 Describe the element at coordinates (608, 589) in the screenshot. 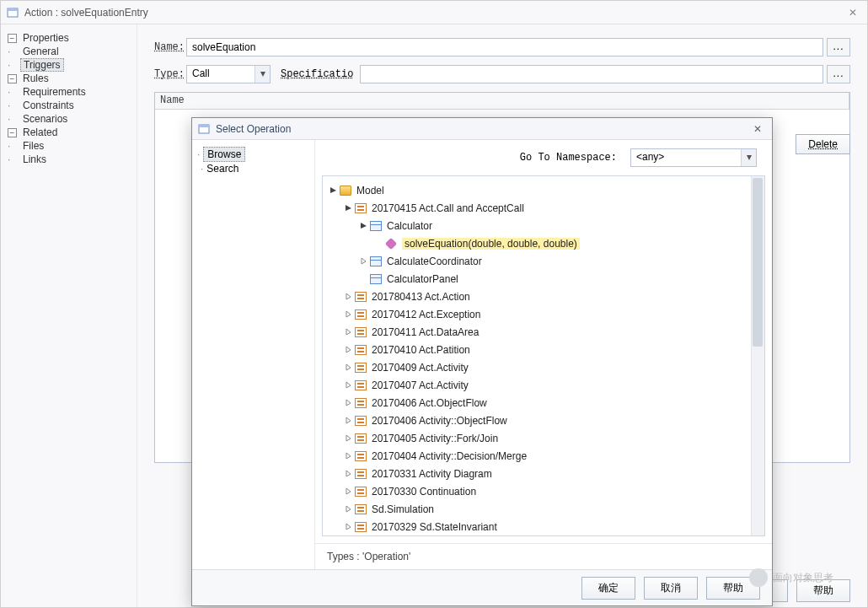

I see `ok-button: 确定` at that location.